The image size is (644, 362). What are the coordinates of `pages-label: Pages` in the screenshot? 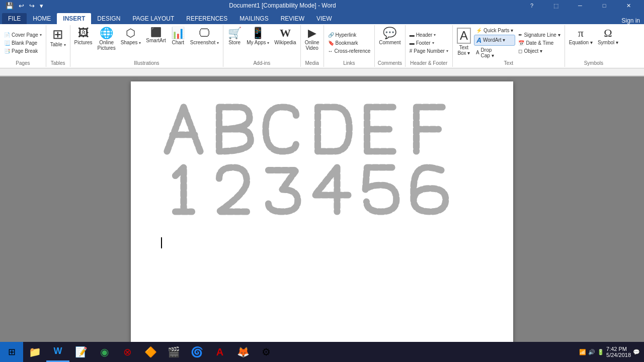 It's located at (23, 62).